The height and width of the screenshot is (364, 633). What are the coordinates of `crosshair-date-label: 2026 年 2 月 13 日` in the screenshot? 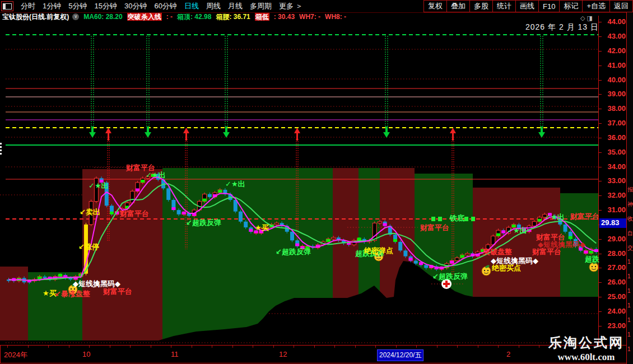 It's located at (562, 27).